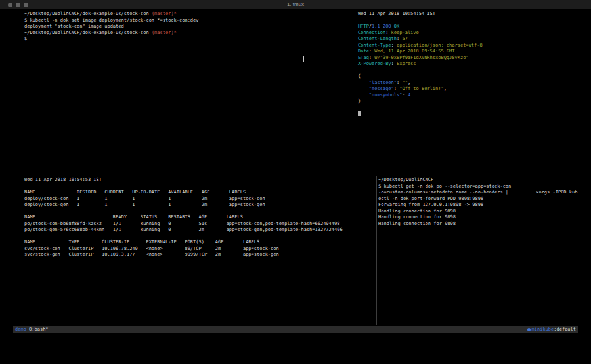 This screenshot has width=591, height=364. Describe the element at coordinates (296, 5) in the screenshot. I see `window-title: 1. tmux` at that location.